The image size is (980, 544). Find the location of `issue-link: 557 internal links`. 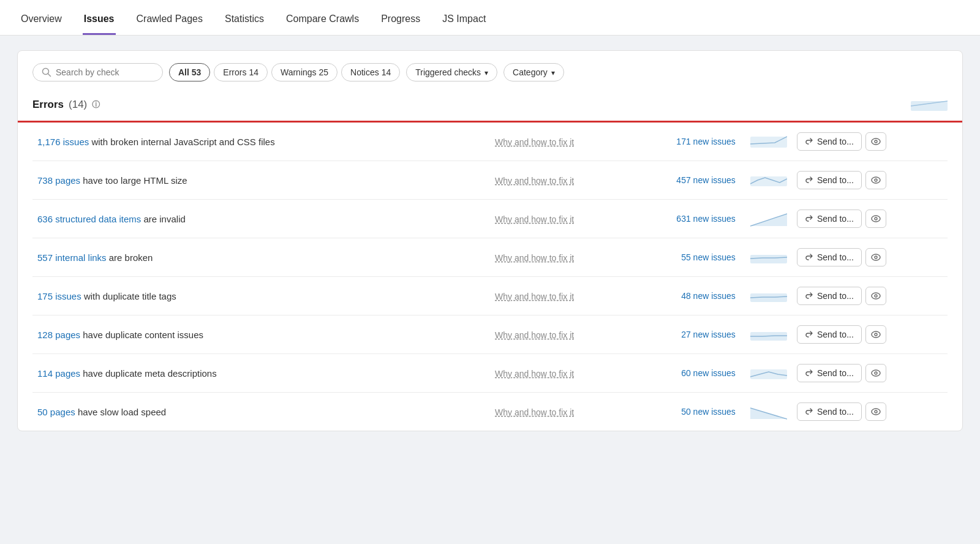

issue-link: 557 internal links is located at coordinates (72, 257).